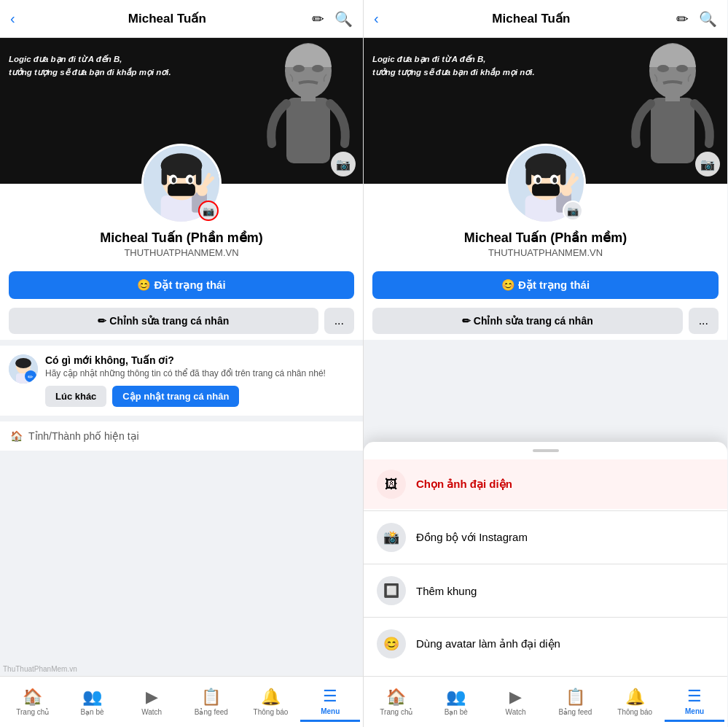 The width and height of the screenshot is (728, 727). What do you see at coordinates (181, 701) in the screenshot?
I see `bottom-nav-left: 🏠 Trang chủ 👥 Bạn bè ▶ Watch 📋 Bảng feed…` at bounding box center [181, 701].